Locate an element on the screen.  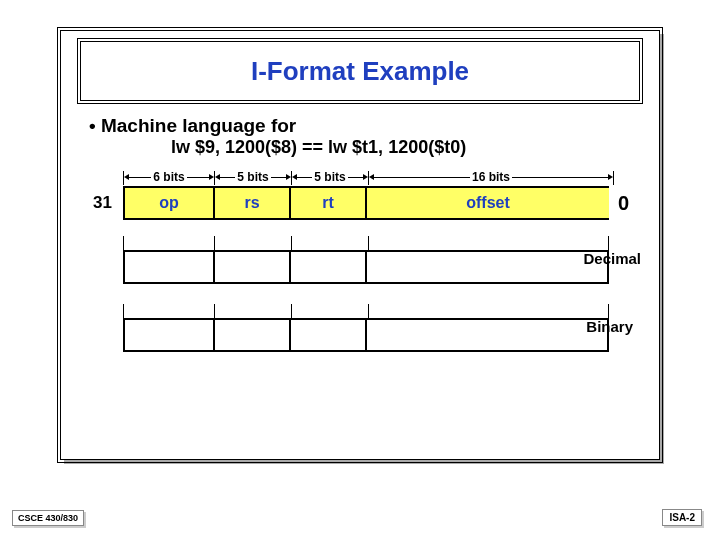
bits-6: 6 bits is located at coordinates (169, 177).